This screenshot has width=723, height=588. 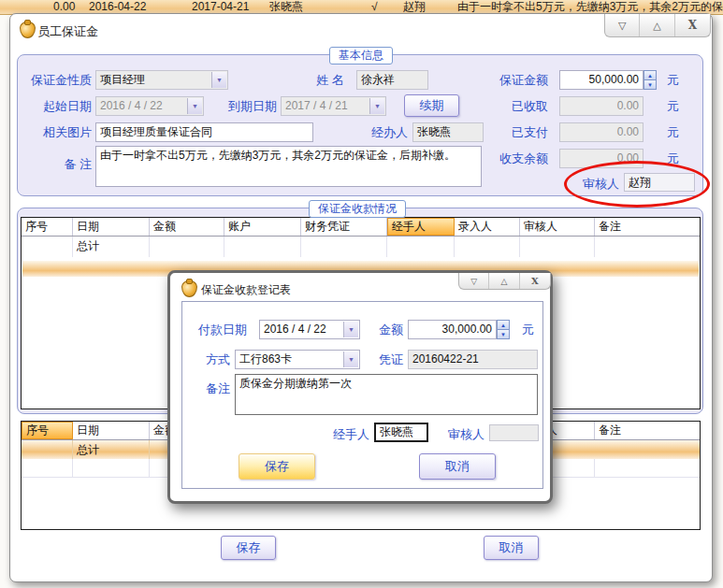 I want to click on name-label: 姓 名, so click(x=325, y=80).